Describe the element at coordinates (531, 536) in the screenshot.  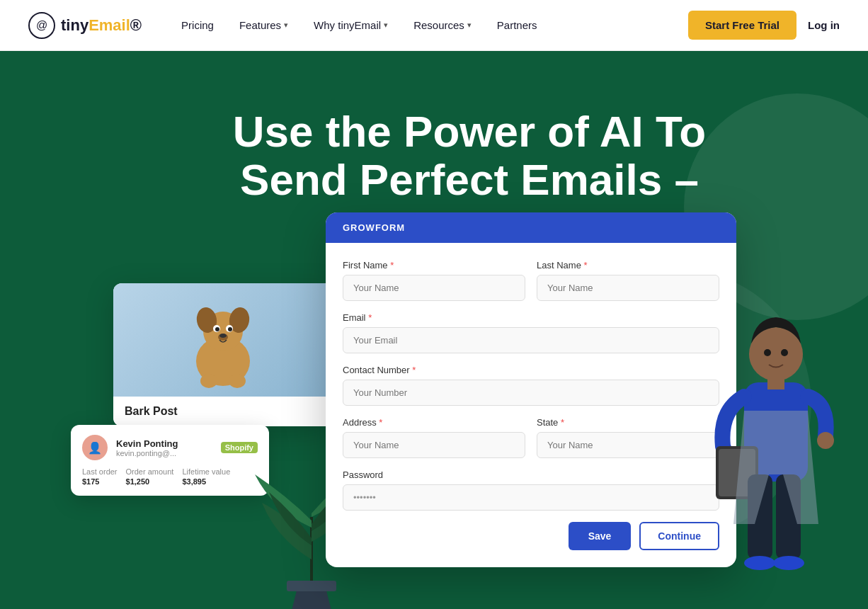
I see `form-actions: Save Continue` at that location.